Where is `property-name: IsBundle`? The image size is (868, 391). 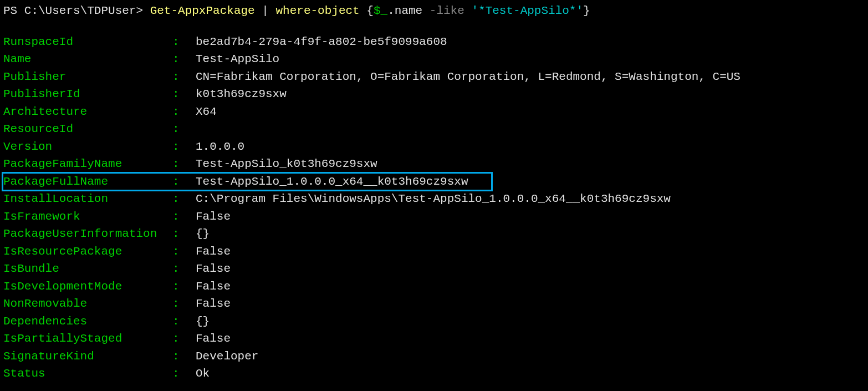 property-name: IsBundle is located at coordinates (88, 269).